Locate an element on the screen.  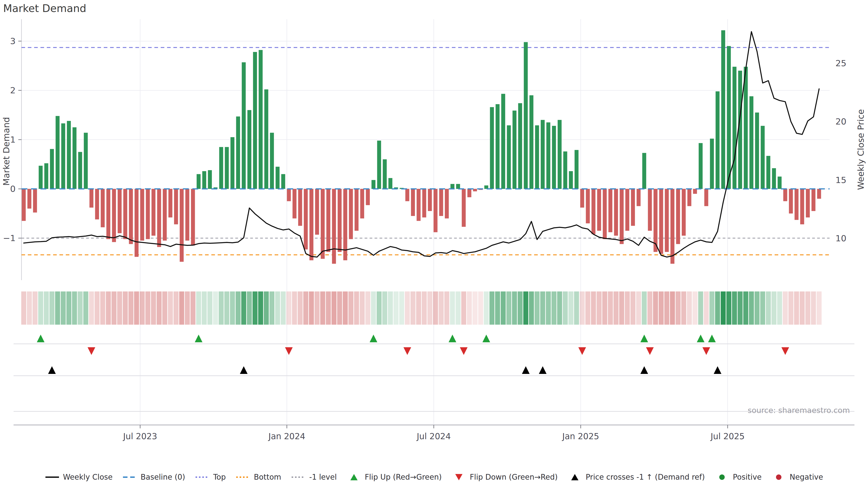
left-axis-tick-label: 2 is located at coordinates (13, 90).